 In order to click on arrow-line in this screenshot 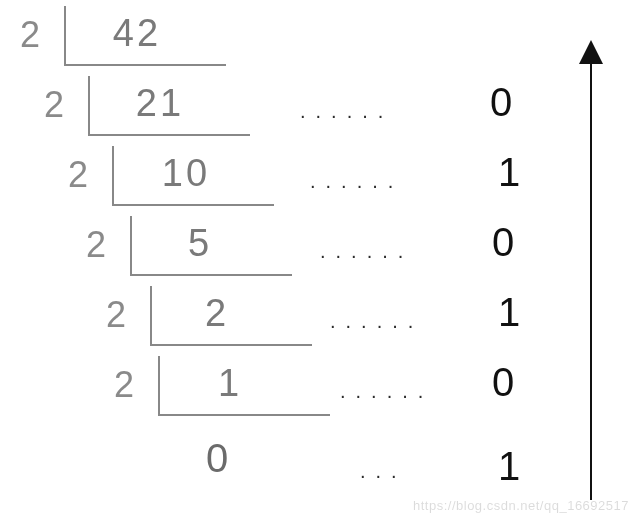, I will do `click(591, 279)`.